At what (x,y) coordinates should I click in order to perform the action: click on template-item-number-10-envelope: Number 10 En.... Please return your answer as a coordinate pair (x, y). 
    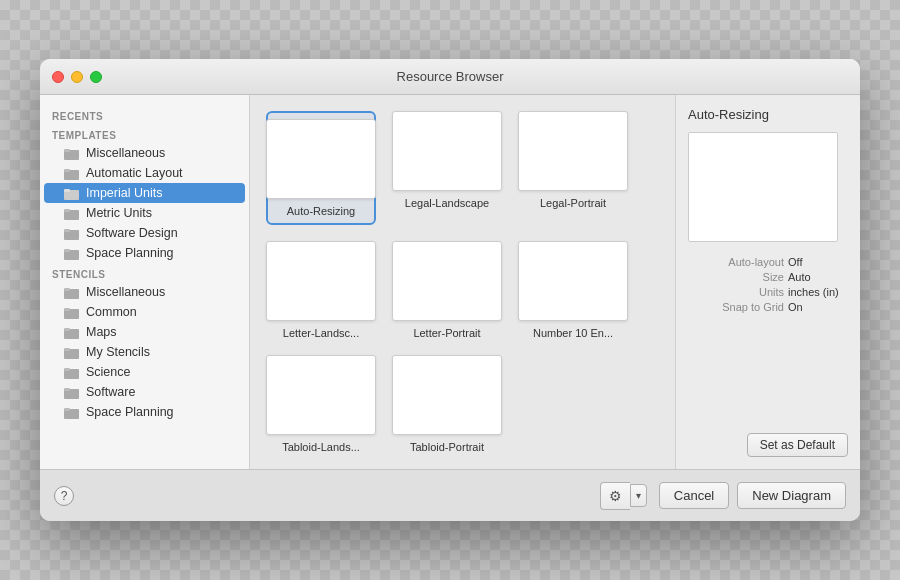
    Looking at the image, I should click on (573, 290).